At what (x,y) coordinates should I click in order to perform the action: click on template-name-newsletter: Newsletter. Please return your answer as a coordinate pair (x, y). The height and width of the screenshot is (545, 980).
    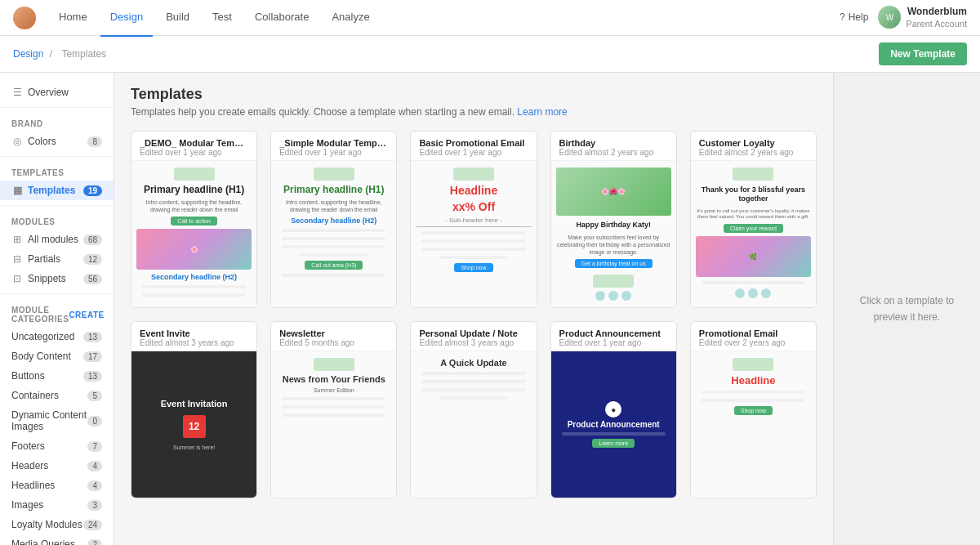
    Looking at the image, I should click on (333, 333).